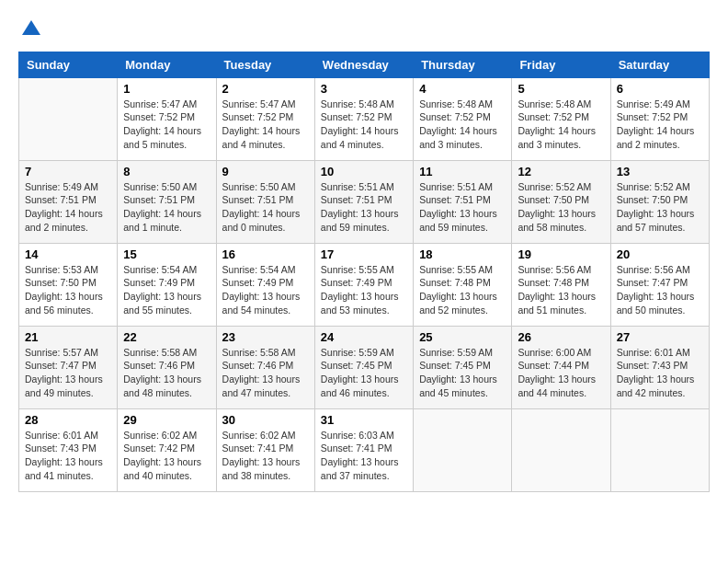  What do you see at coordinates (364, 450) in the screenshot?
I see `week-row-5: 28Sunrise: 6:01 AMSunset: 7:43 PMDayligh…` at bounding box center [364, 450].